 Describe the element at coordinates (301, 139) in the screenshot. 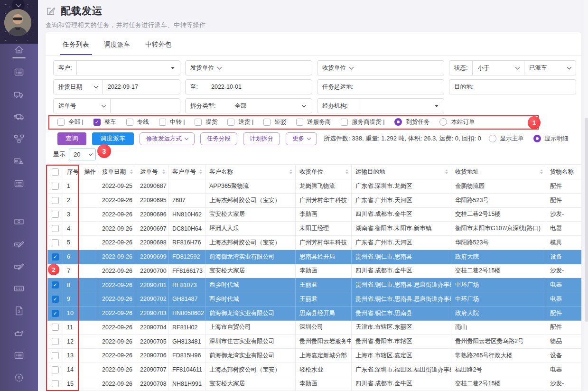

I see `toolbar-button: 更多` at that location.